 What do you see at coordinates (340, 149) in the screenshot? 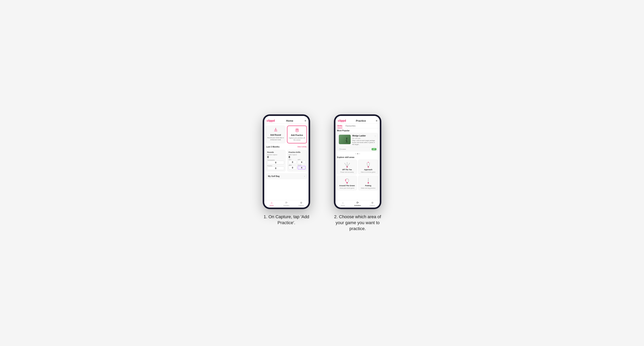
I see `clock-icon: 🕐` at bounding box center [340, 149].